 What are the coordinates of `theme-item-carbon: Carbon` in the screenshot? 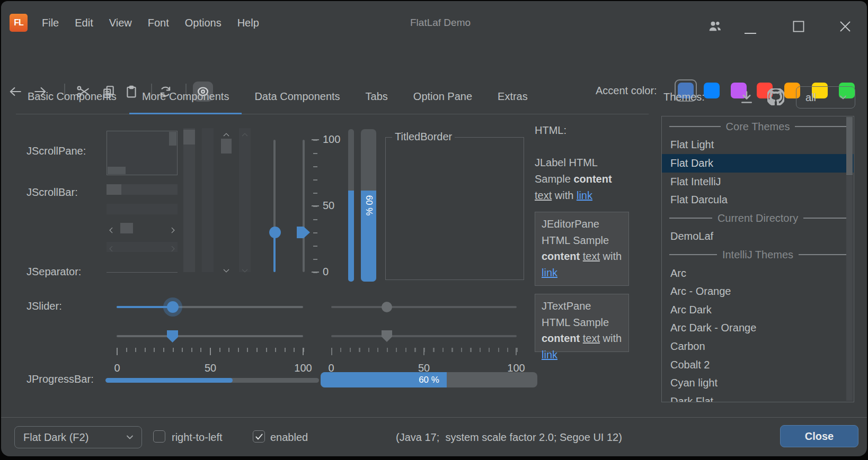 It's located at (758, 346).